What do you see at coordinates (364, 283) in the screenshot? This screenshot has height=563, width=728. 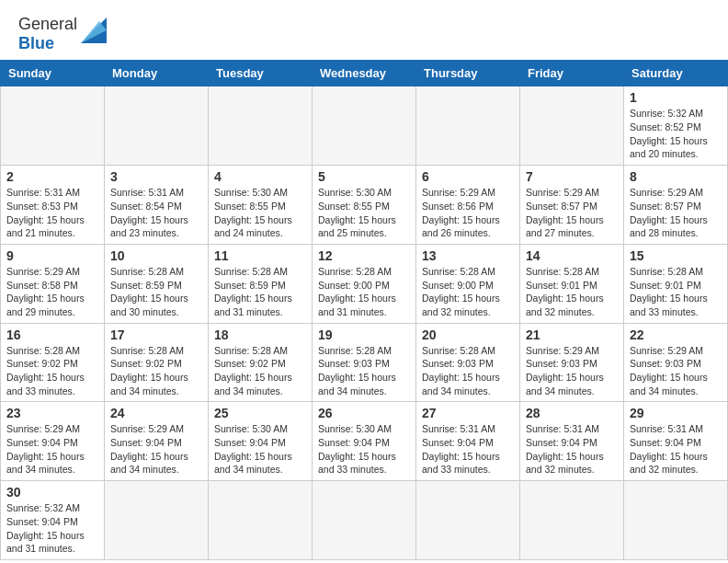 I see `calendar-week-row: 9Sunrise: 5:29 AM Sunset: 8:58 PM Daylig…` at bounding box center [364, 283].